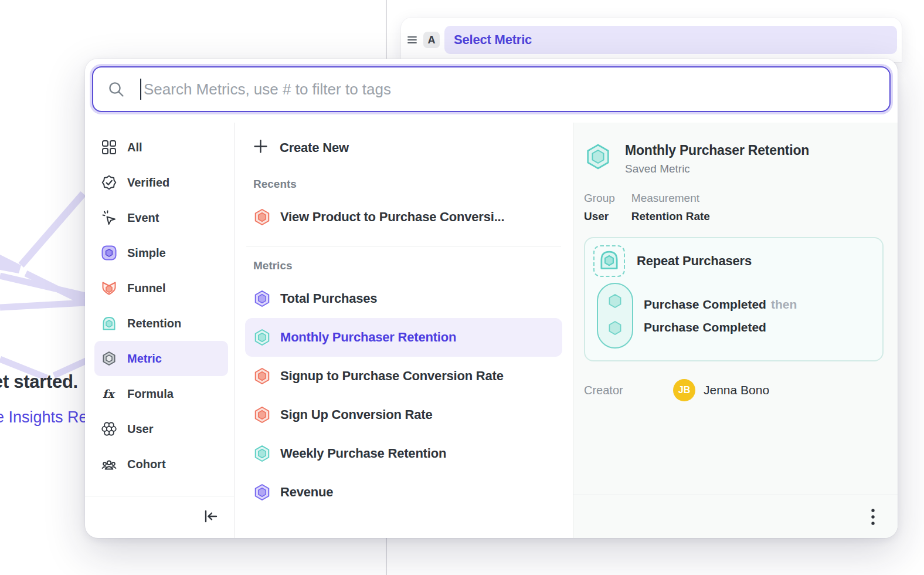 The height and width of the screenshot is (575, 924). What do you see at coordinates (720, 327) in the screenshot?
I see `event-step: Purchase Completed` at bounding box center [720, 327].